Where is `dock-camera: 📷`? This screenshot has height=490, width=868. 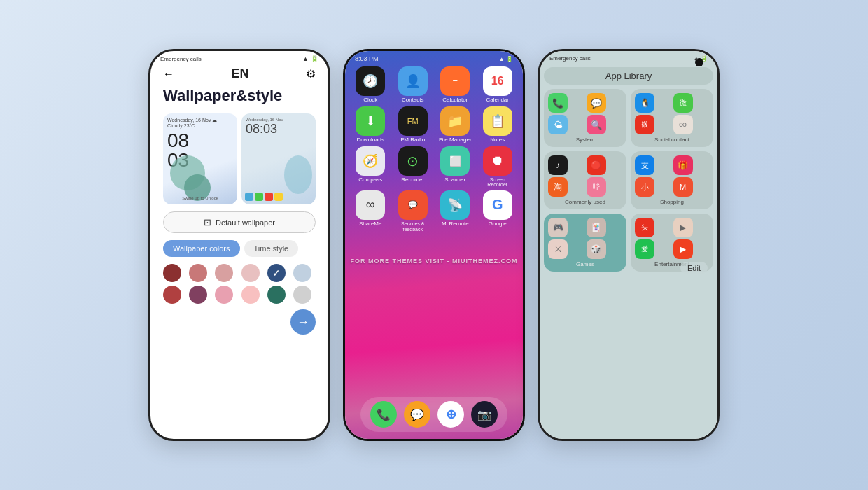
dock-camera: 📷 is located at coordinates (484, 414).